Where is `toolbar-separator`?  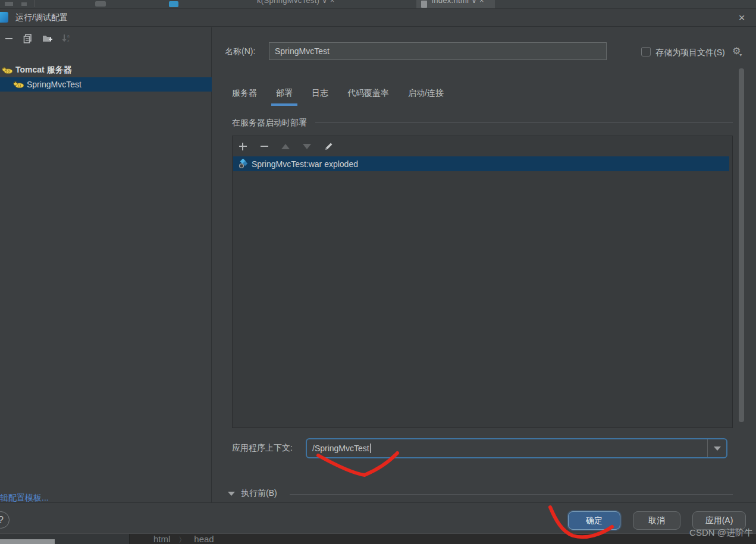
toolbar-separator is located at coordinates (34, 4).